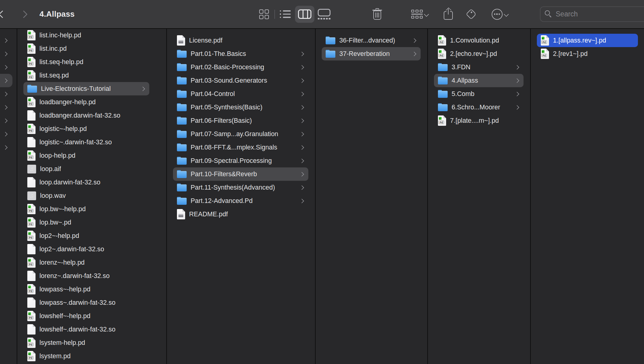  I want to click on file-row: Pdlist.inc.pd, so click(86, 49).